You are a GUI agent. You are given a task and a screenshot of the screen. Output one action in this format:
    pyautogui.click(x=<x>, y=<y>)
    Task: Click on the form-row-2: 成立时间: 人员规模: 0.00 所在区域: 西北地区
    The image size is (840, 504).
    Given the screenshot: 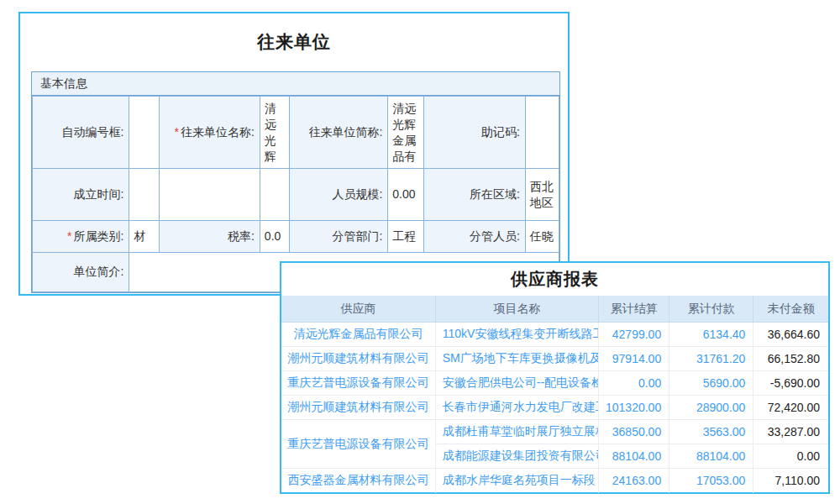 What is the action you would take?
    pyautogui.click(x=296, y=195)
    